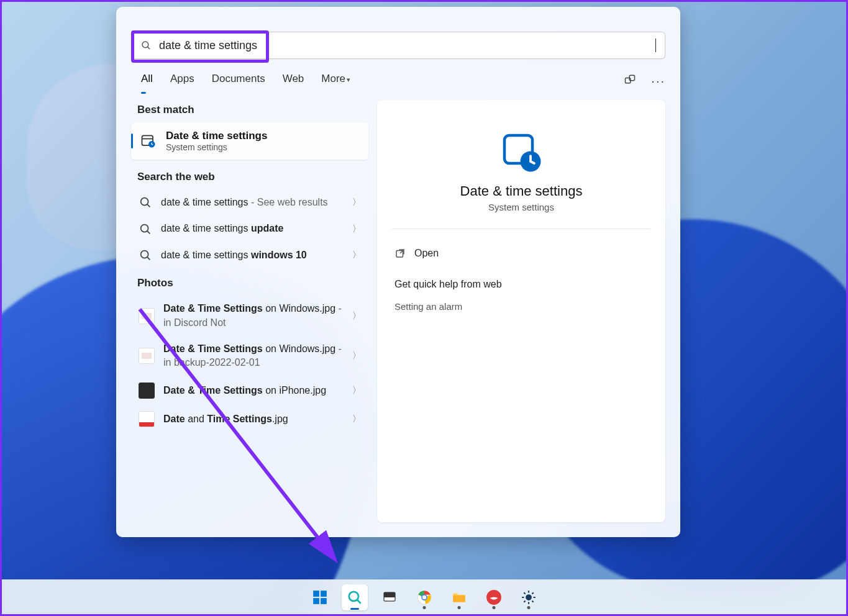  What do you see at coordinates (494, 597) in the screenshot?
I see `lips-icon` at bounding box center [494, 597].